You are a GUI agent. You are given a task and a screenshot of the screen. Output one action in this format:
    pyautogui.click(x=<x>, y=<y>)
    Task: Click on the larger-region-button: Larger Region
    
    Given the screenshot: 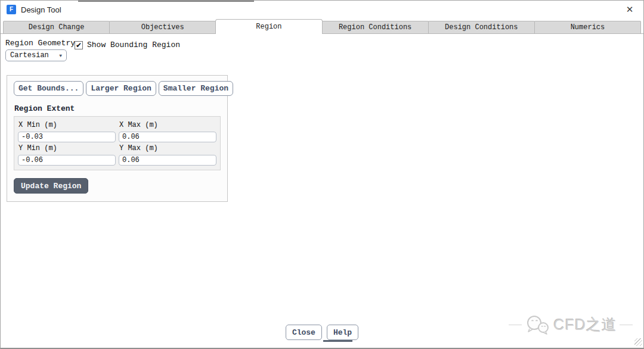 What is the action you would take?
    pyautogui.click(x=120, y=88)
    